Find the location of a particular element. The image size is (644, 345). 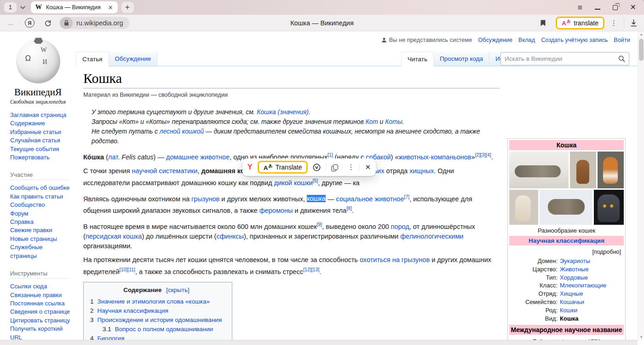

toc-link: Вопрос о полном одомашнивании is located at coordinates (164, 329).